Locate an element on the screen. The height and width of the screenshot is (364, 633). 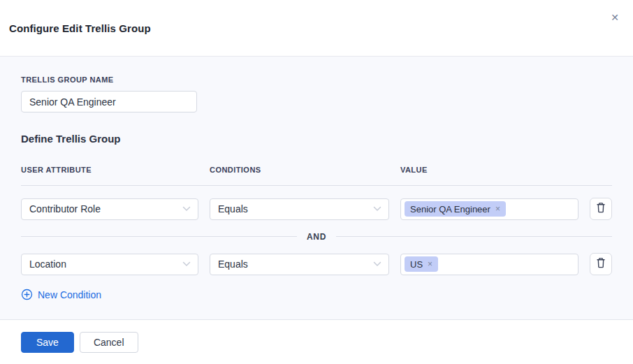
column-header-divider is located at coordinates (316, 186).